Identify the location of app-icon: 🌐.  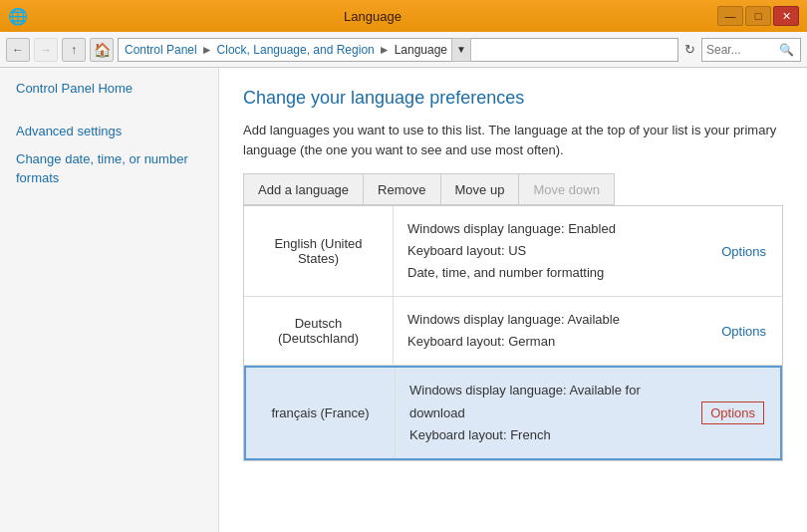
(18, 16).